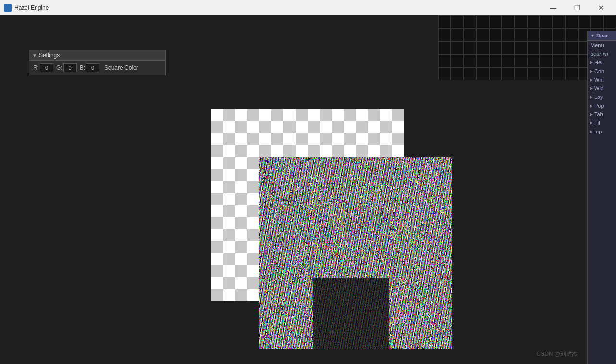  What do you see at coordinates (593, 36) in the screenshot?
I see `dear-collapse-icon: ▼` at bounding box center [593, 36].